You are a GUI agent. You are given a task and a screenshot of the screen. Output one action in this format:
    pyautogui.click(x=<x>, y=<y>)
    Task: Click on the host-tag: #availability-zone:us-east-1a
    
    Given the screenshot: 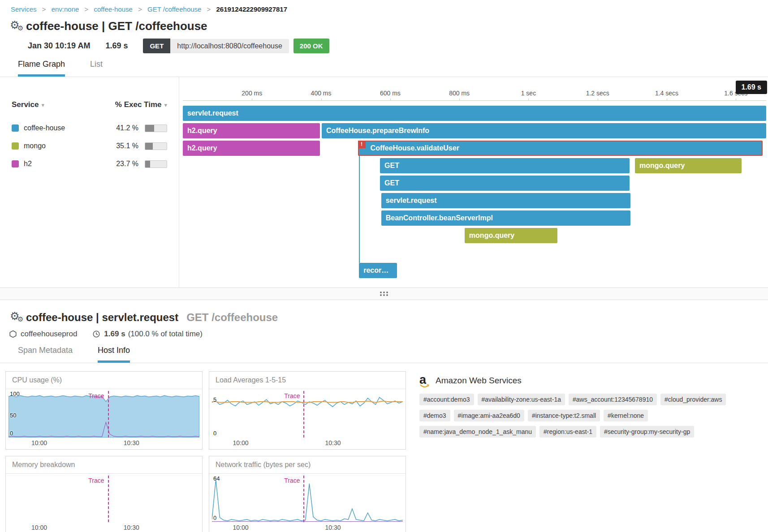 What is the action you would take?
    pyautogui.click(x=522, y=399)
    